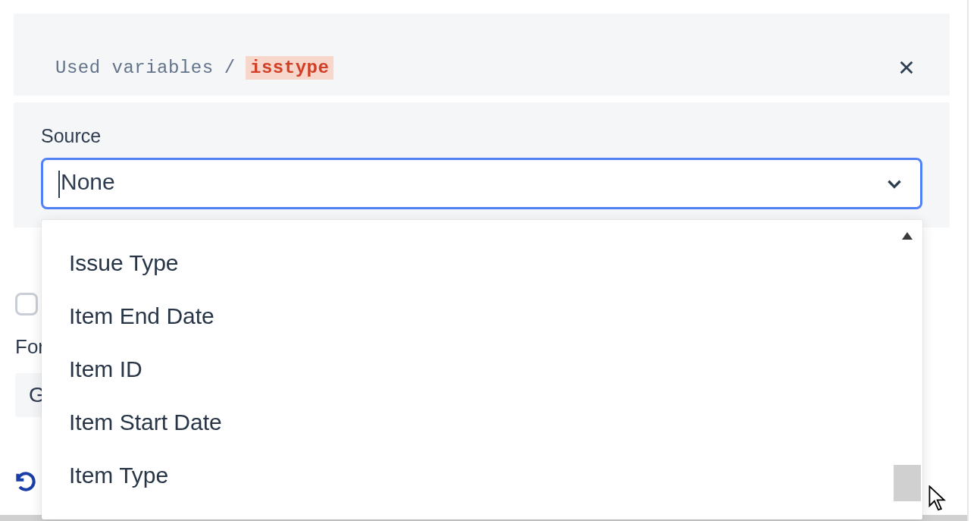  Describe the element at coordinates (466, 316) in the screenshot. I see `dropdown-option-item-end-date: Item End Date` at that location.